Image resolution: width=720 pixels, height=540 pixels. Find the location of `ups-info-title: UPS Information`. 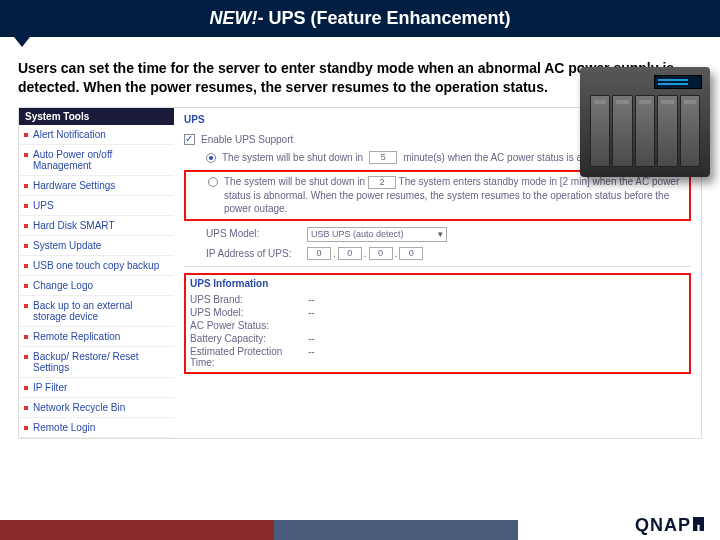

ups-info-title: UPS Information is located at coordinates (438, 284).